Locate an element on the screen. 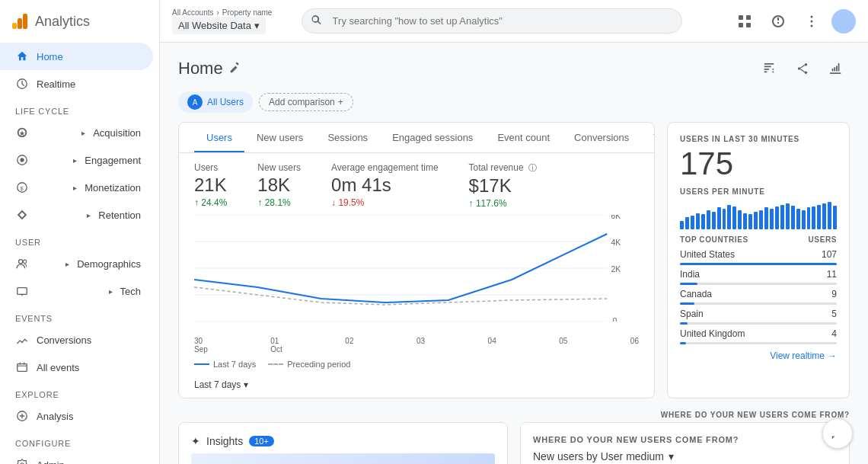 Image resolution: width=868 pixels, height=464 pixels. breadcrumb-accounts: All Accounts is located at coordinates (193, 12).